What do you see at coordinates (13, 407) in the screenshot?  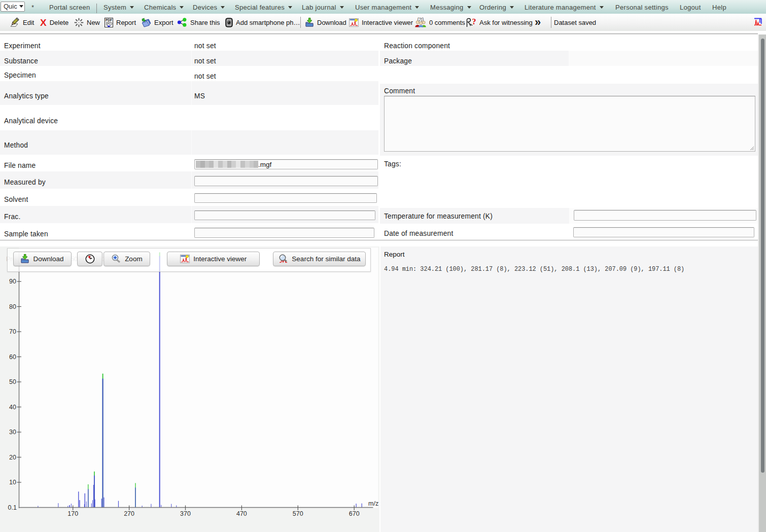 I see `svg-text: 40` at bounding box center [13, 407].